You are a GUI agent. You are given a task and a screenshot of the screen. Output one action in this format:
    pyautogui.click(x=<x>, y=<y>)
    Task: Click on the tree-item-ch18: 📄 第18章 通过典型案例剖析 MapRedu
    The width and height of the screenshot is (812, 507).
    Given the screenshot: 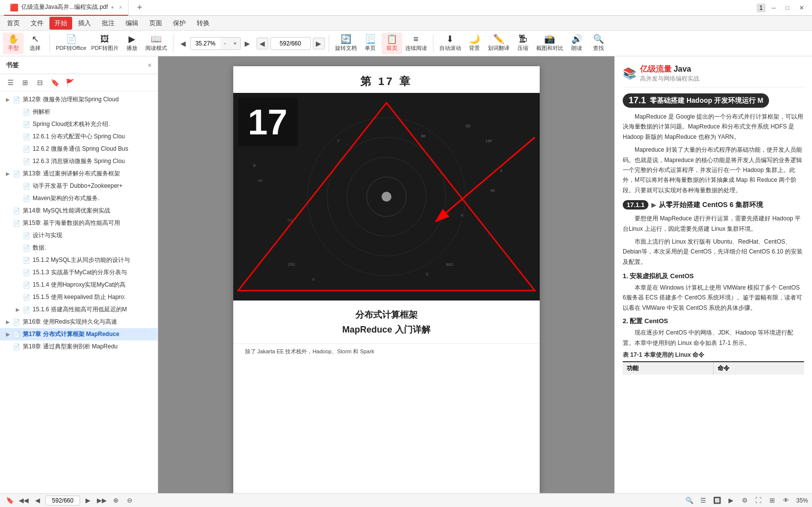 What is the action you would take?
    pyautogui.click(x=79, y=347)
    